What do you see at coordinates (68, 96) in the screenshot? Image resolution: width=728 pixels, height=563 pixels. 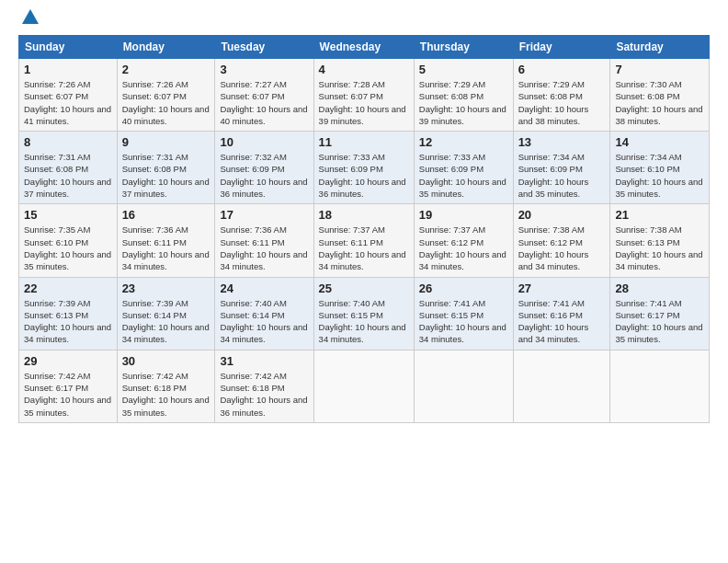 I see `calendar-cell: 1 Sunrise: 7:26 AM Sunset: 6:07 PM Dayli…` at bounding box center [68, 96].